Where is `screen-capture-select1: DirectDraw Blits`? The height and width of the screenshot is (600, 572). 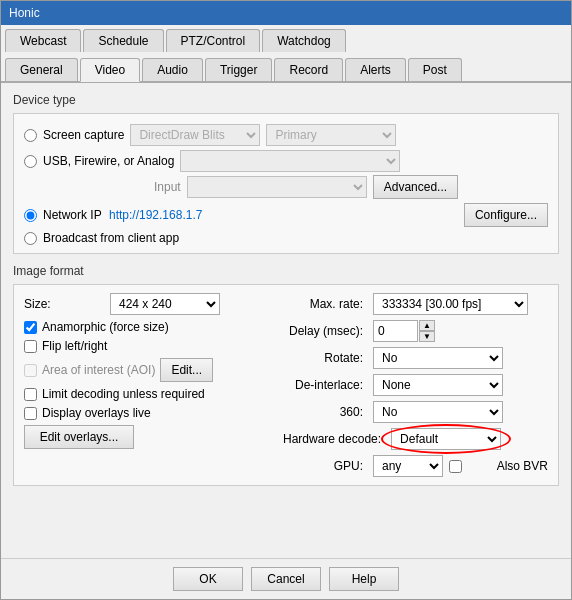
screen-capture-select1: DirectDraw Blits is located at coordinates (195, 135).